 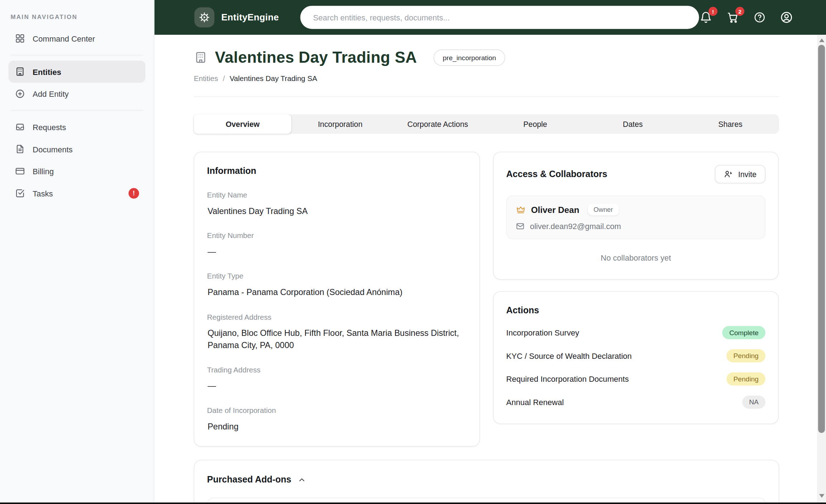 What do you see at coordinates (20, 194) in the screenshot?
I see `check-square-icon` at bounding box center [20, 194].